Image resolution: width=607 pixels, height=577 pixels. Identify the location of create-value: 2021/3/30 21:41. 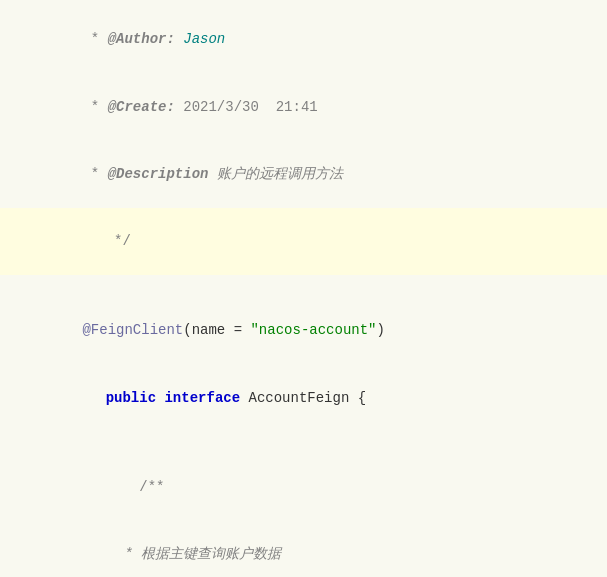
(246, 107).